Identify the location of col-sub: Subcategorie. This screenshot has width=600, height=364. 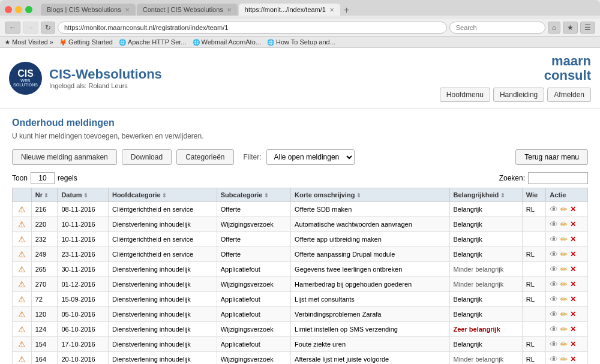
(253, 195).